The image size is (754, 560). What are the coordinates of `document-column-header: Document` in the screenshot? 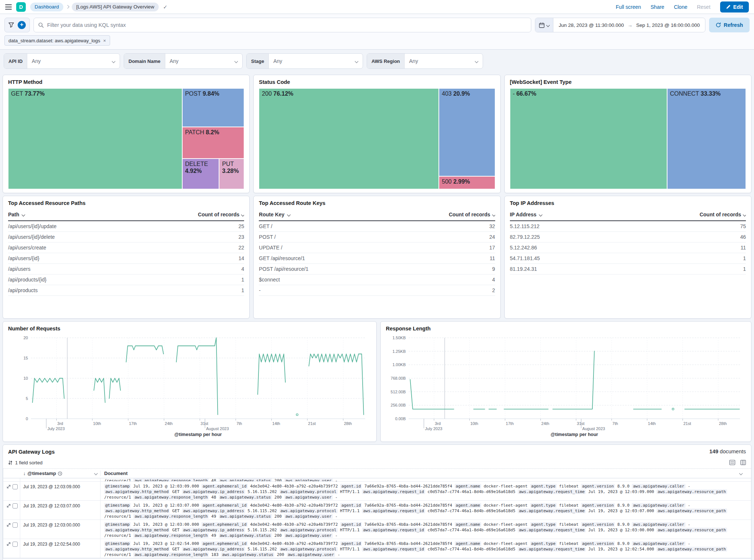 It's located at (426, 473).